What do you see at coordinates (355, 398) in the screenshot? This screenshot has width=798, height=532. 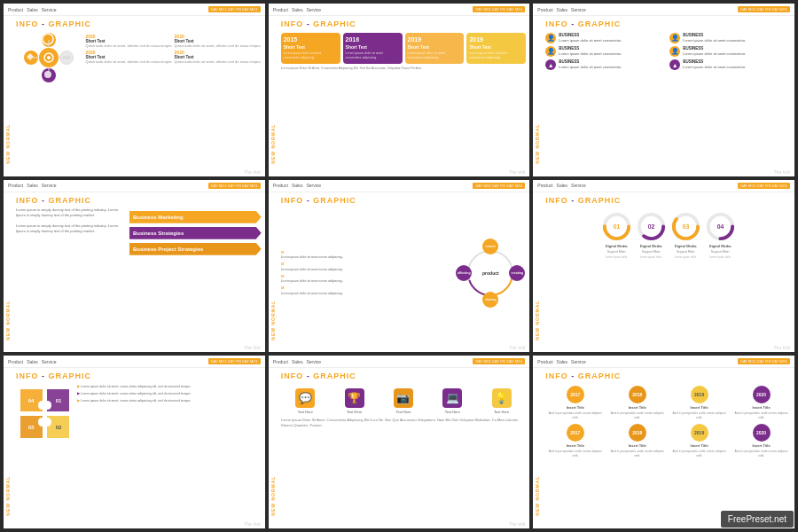 I see `trophy-icon: 🏆` at bounding box center [355, 398].